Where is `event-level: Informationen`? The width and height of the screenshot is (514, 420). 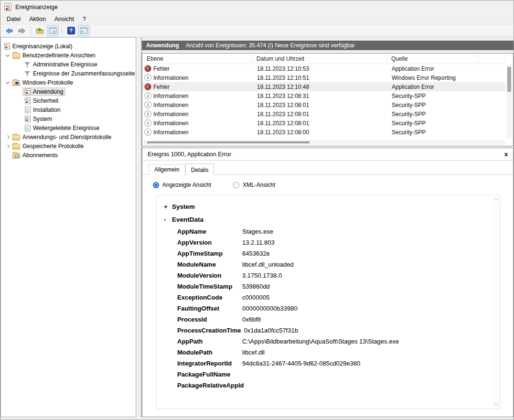
event-level: Informationen is located at coordinates (171, 123).